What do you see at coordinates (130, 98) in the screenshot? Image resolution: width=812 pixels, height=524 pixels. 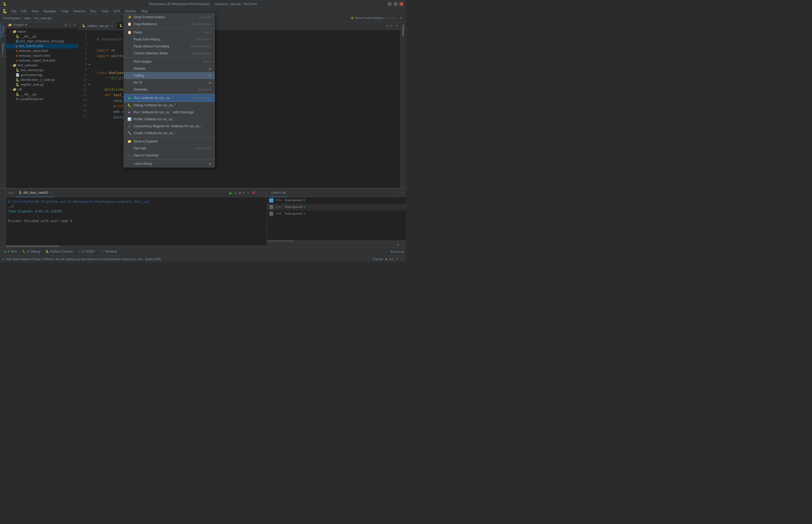 I see `run-icon: ▶` at bounding box center [130, 98].